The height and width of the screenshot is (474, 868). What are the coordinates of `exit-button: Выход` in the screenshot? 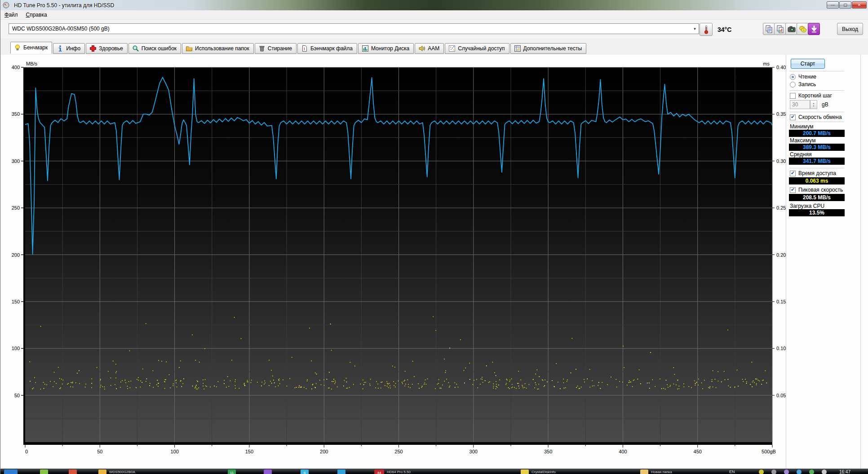 It's located at (850, 29).